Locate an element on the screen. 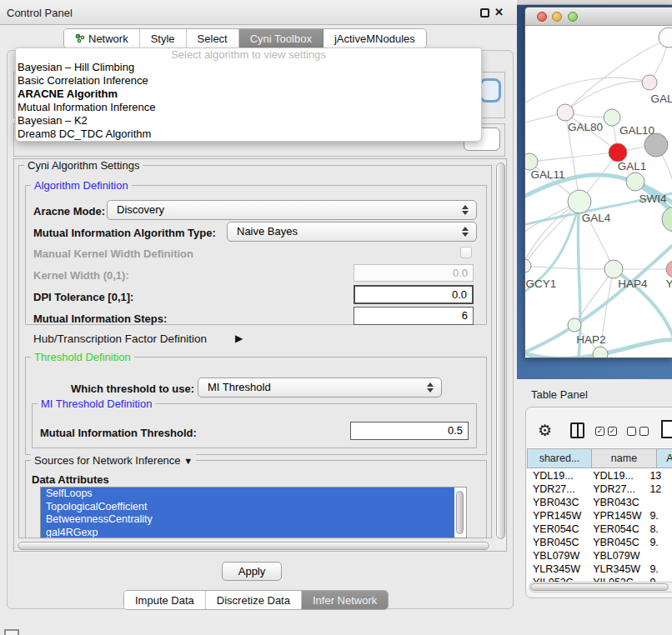 The height and width of the screenshot is (635, 672). algorithm-option: Mutual Information Inference is located at coordinates (248, 108).